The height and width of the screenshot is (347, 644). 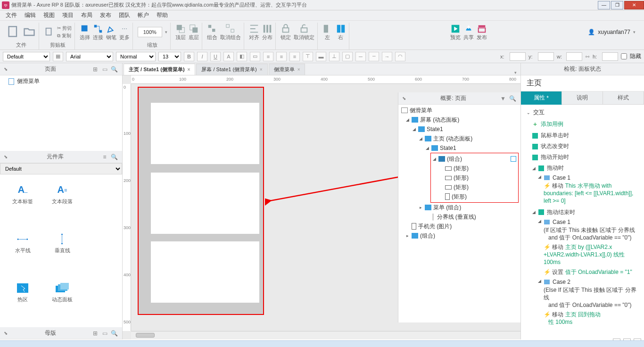 I want to click on menu-account: 帐户, so click(x=143, y=15).